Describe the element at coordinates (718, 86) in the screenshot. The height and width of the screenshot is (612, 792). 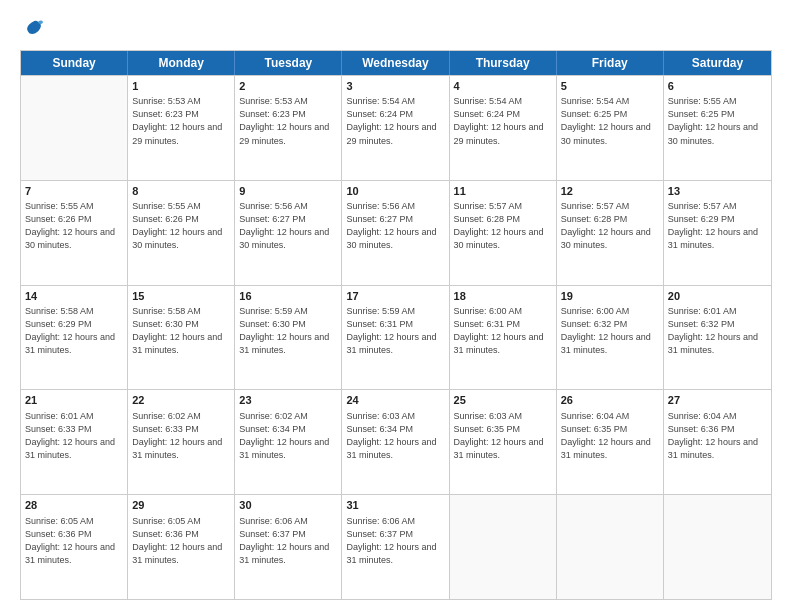
I see `day-number: 6` at that location.